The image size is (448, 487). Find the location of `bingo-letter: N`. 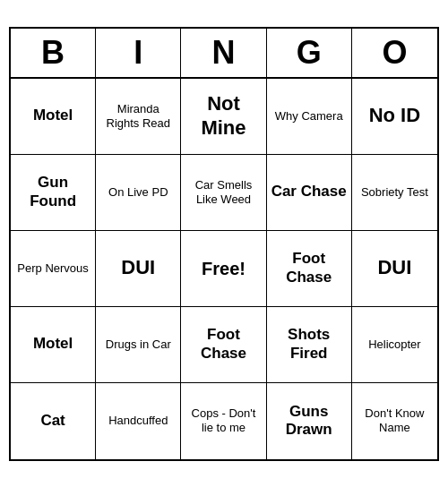

bingo-letter: N is located at coordinates (224, 53).